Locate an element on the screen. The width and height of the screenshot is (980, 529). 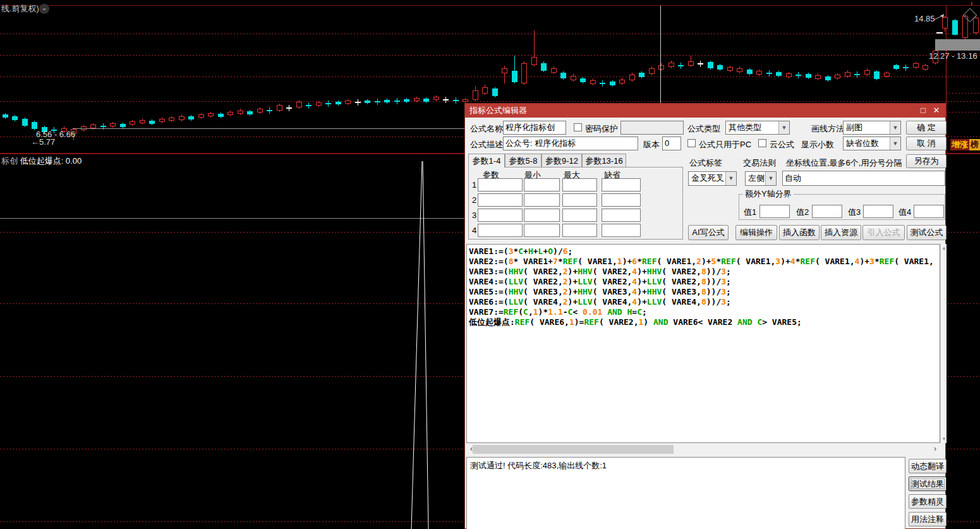
formula-tag-select: 金叉死叉 ▼ is located at coordinates (713, 178).